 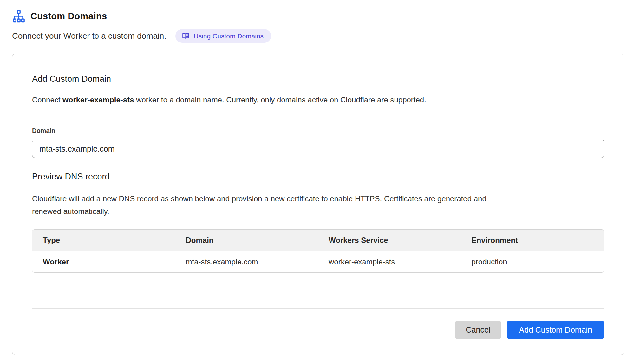 What do you see at coordinates (318, 251) in the screenshot?
I see `dns-preview-table: Type Domain Workers Service Environment …` at bounding box center [318, 251].